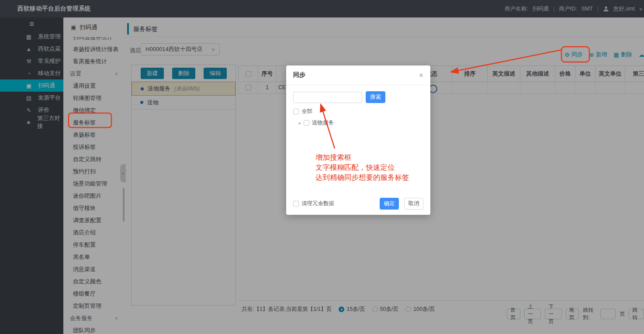 The image size is (644, 334). What do you see at coordinates (421, 75) in the screenshot?
I see `close-icon: ×` at bounding box center [421, 75].